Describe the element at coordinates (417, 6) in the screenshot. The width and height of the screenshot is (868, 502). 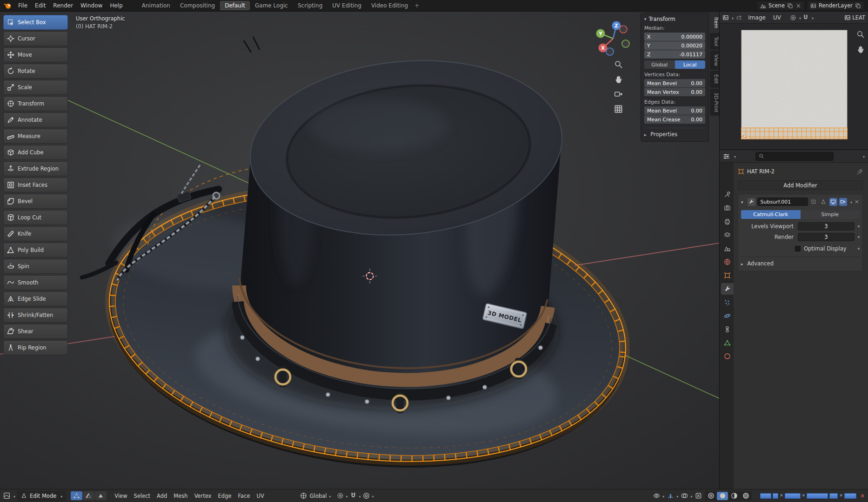
I see `add-workspace-button: +` at that location.